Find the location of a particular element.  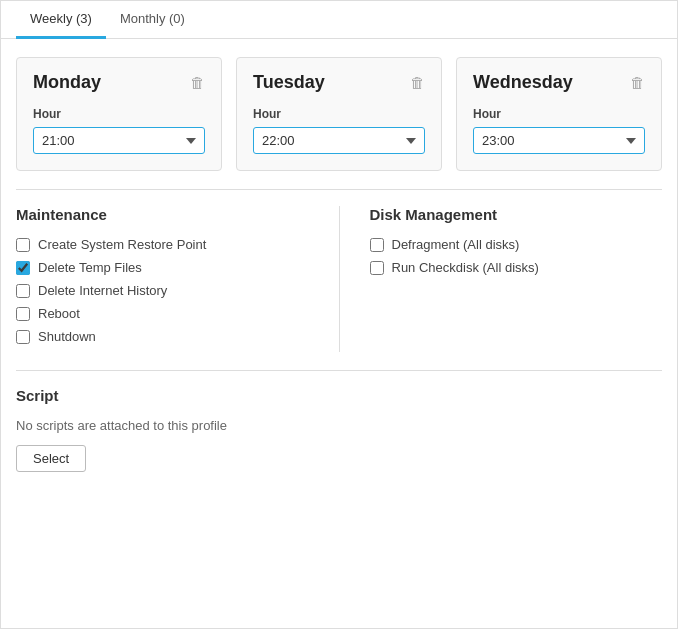

checkbox-tempfiles is located at coordinates (23, 268).